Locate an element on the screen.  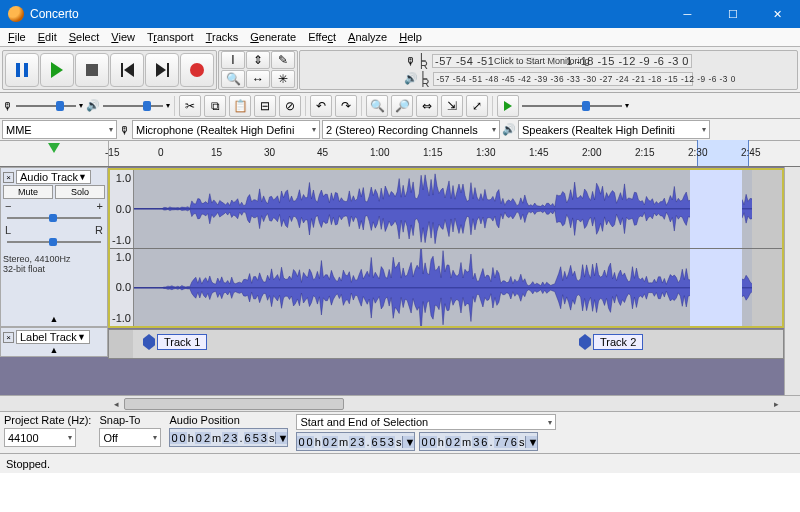
cut-button: ✂ is located at coordinates (190, 106).